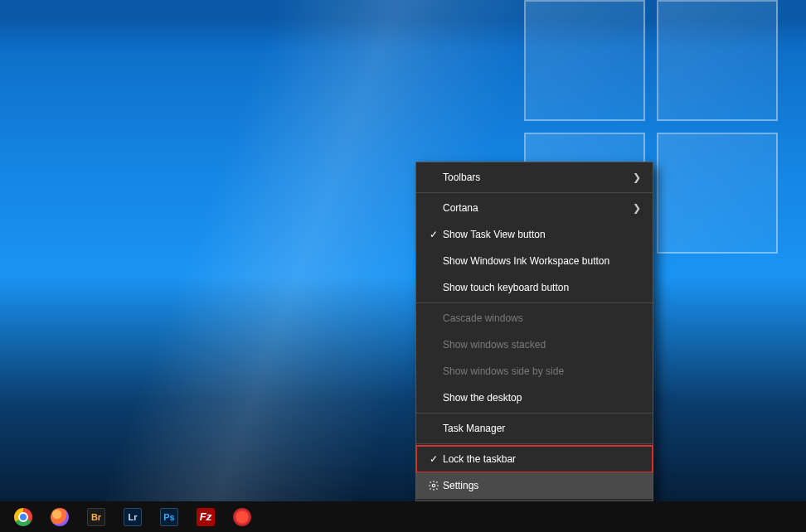 The width and height of the screenshot is (806, 532). I want to click on menu-show-windows-stacked: Show windows stacked, so click(534, 345).